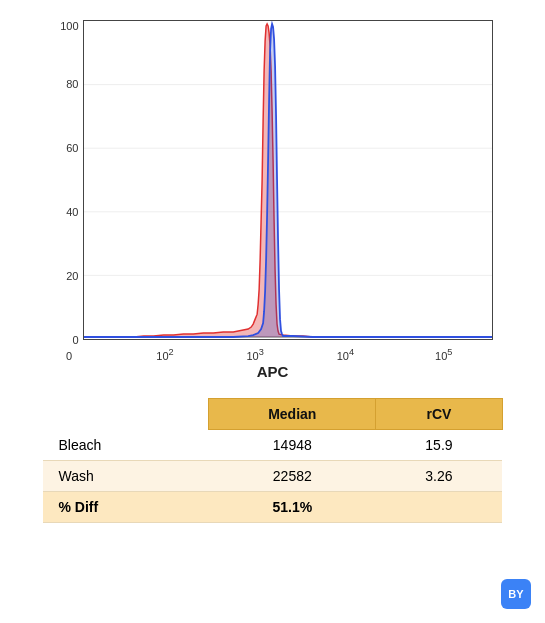 This screenshot has height=623, width=545. Describe the element at coordinates (292, 414) in the screenshot. I see `header-median: Median` at that location.